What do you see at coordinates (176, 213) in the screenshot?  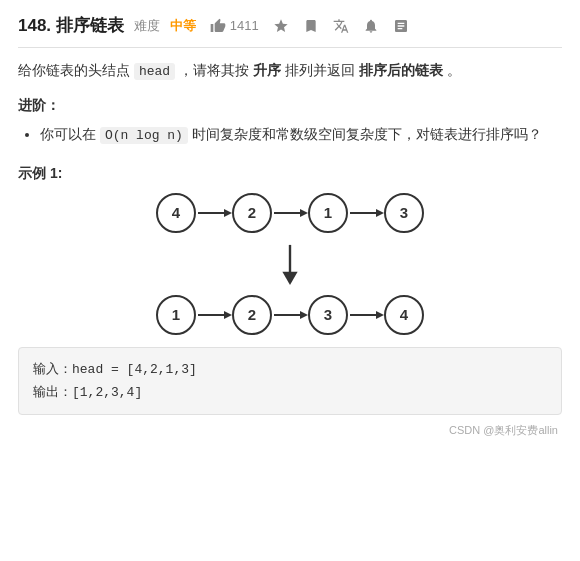 I see `node-4: 4` at bounding box center [176, 213].